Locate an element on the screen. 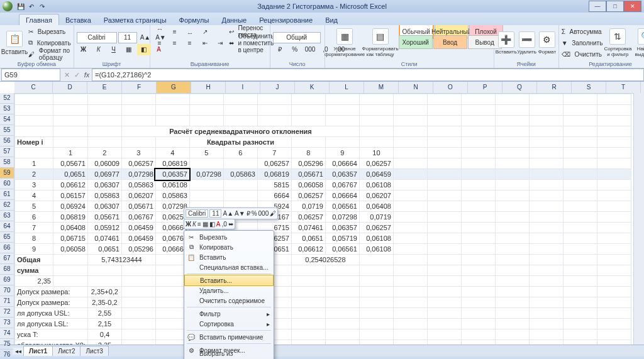 This screenshot has width=644, height=359. undo-icon: ↶ is located at coordinates (31, 6).